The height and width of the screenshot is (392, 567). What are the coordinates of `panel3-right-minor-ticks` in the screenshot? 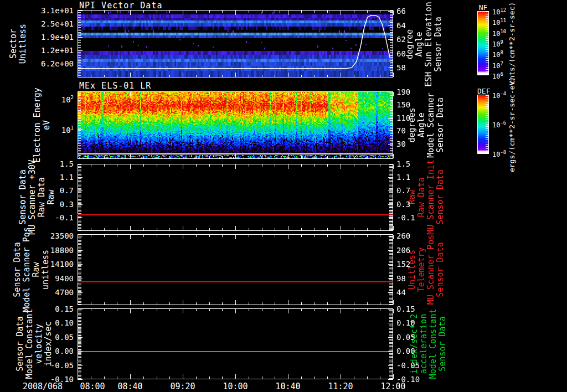 It's located at (391, 197).